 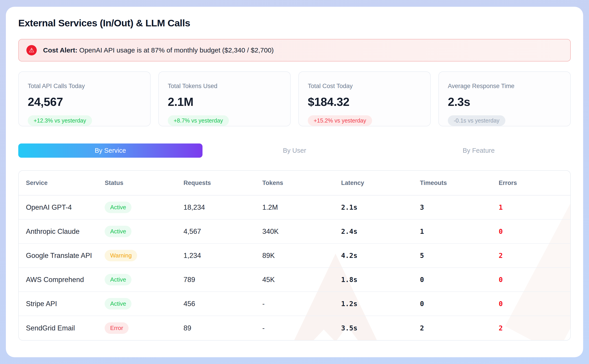 I want to click on service-name: Google Translate API, so click(x=58, y=256).